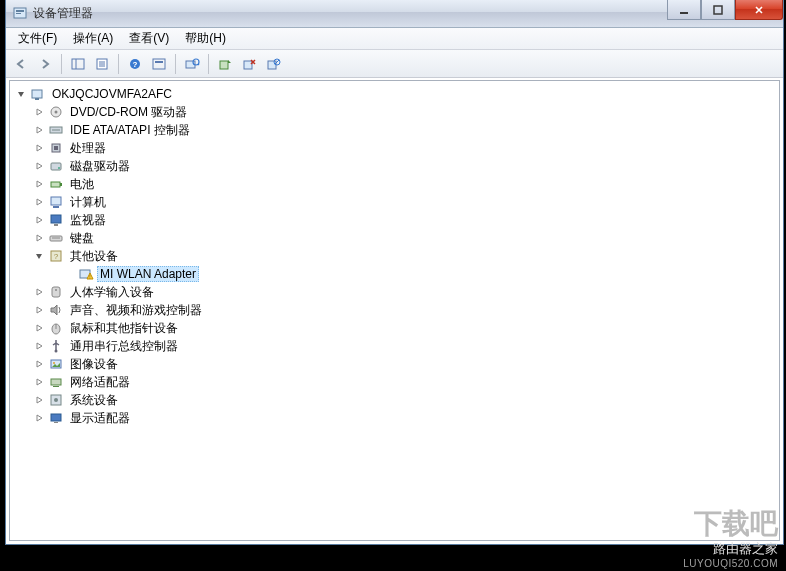 The image size is (786, 571). I want to click on warning-icon: !, so click(86, 274).